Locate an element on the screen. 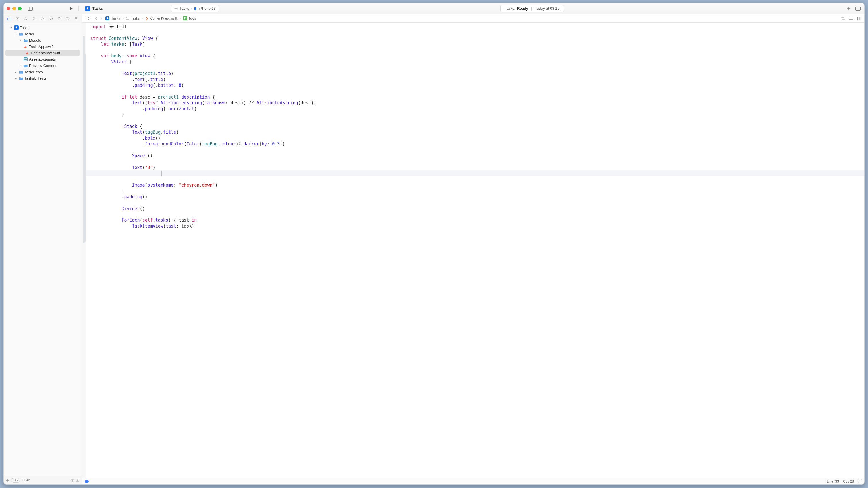 This screenshot has width=868, height=488. tree-item: ▸TasksUITests is located at coordinates (42, 78).